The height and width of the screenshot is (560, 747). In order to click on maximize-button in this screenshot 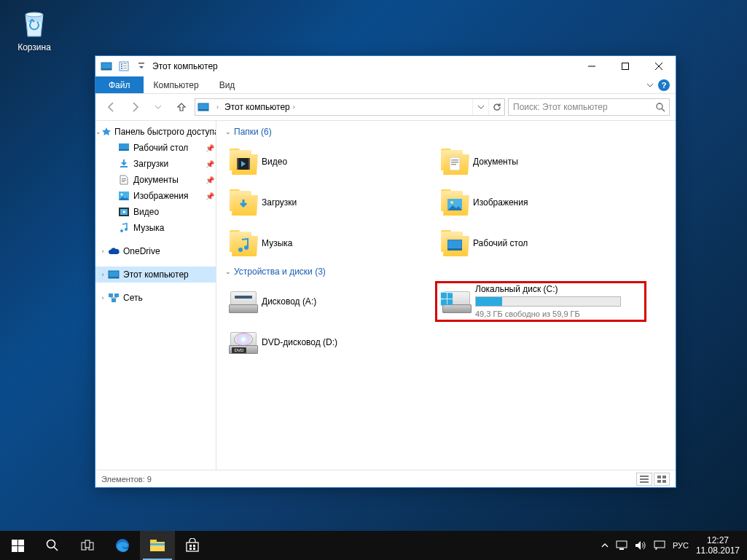, I will do `click(625, 66)`.